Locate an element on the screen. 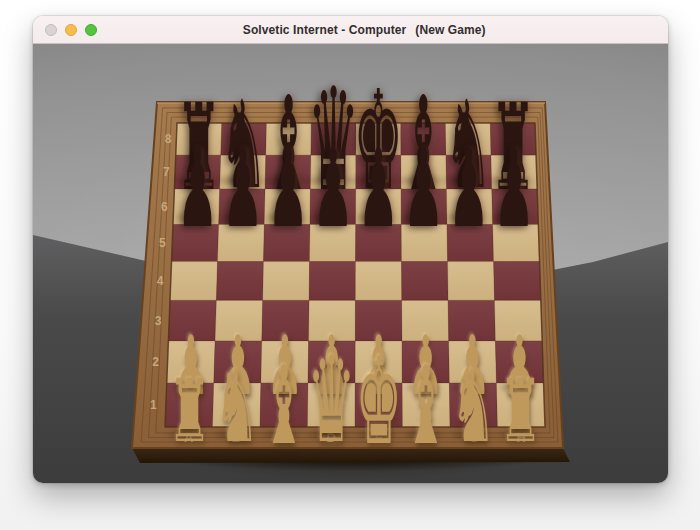 The width and height of the screenshot is (700, 530). piece-white-knight-b1: ♞ is located at coordinates (236, 407).